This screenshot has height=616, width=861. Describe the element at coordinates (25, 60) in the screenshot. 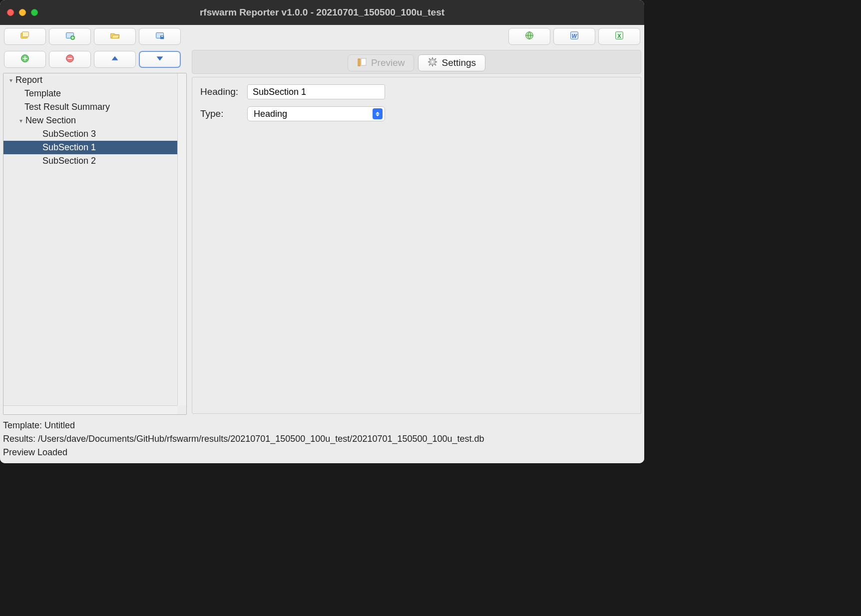

I see `add-icon` at that location.